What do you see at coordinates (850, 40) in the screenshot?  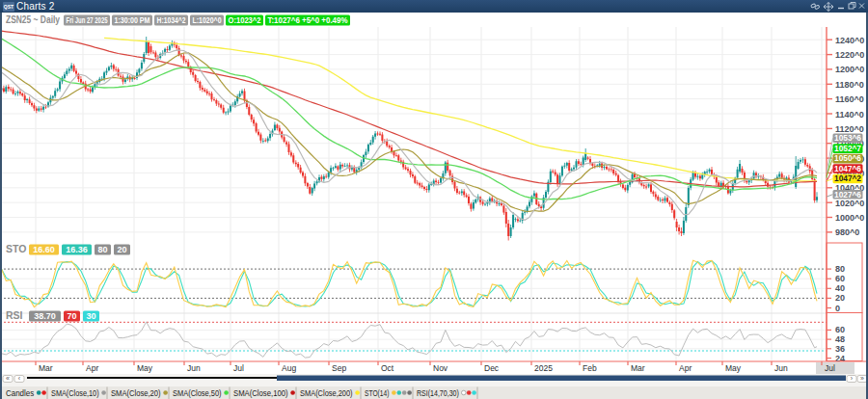 I see `svg-text: 1240^0` at bounding box center [850, 40].